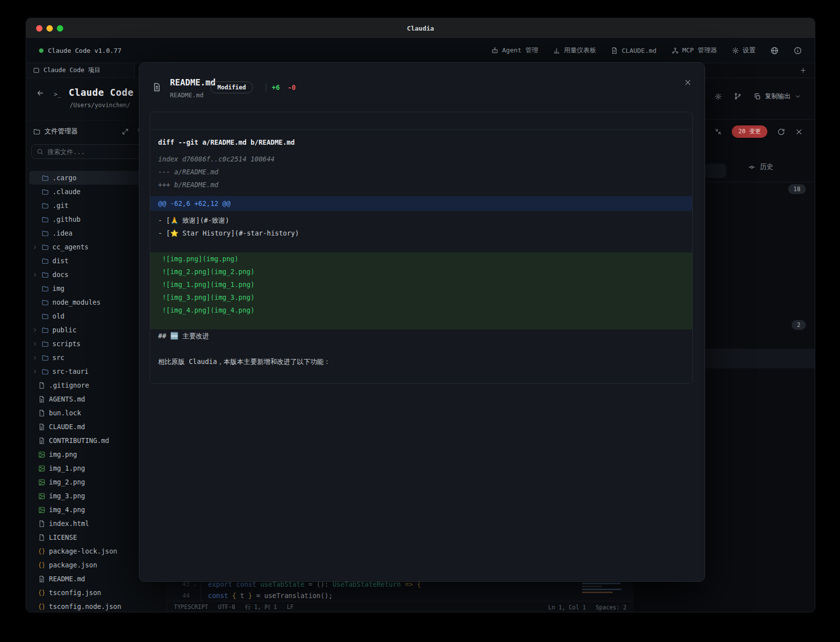 This screenshot has width=840, height=642. I want to click on expand-panel-button, so click(126, 131).